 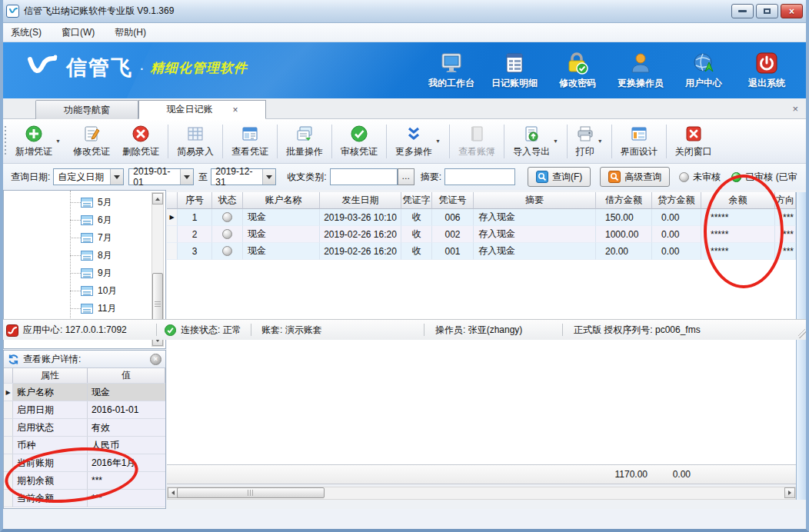 I want to click on details-row: 启用日期 2016-01-01, so click(x=85, y=411).